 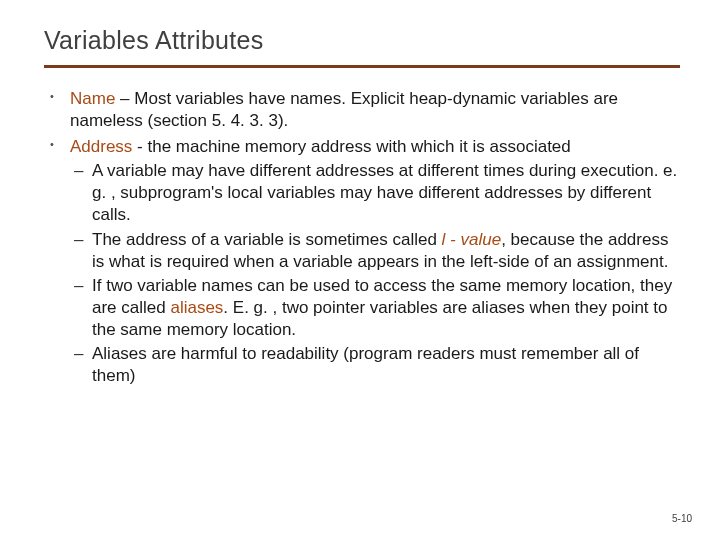 I want to click on bullet-key: Name, so click(x=92, y=98).